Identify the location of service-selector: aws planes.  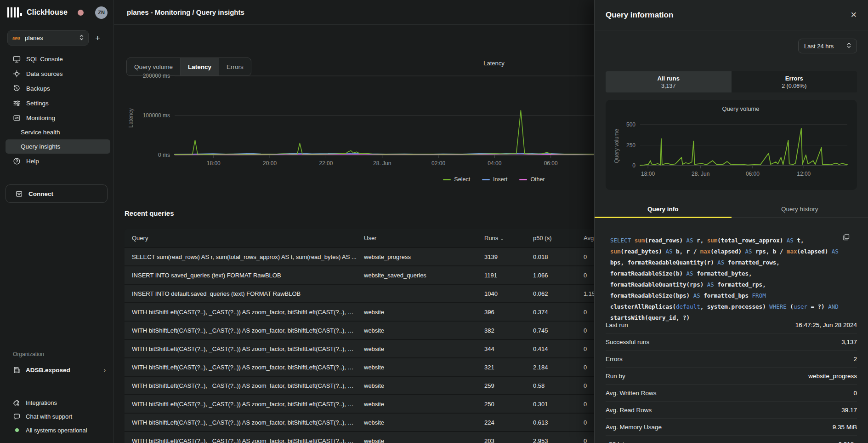
(48, 38).